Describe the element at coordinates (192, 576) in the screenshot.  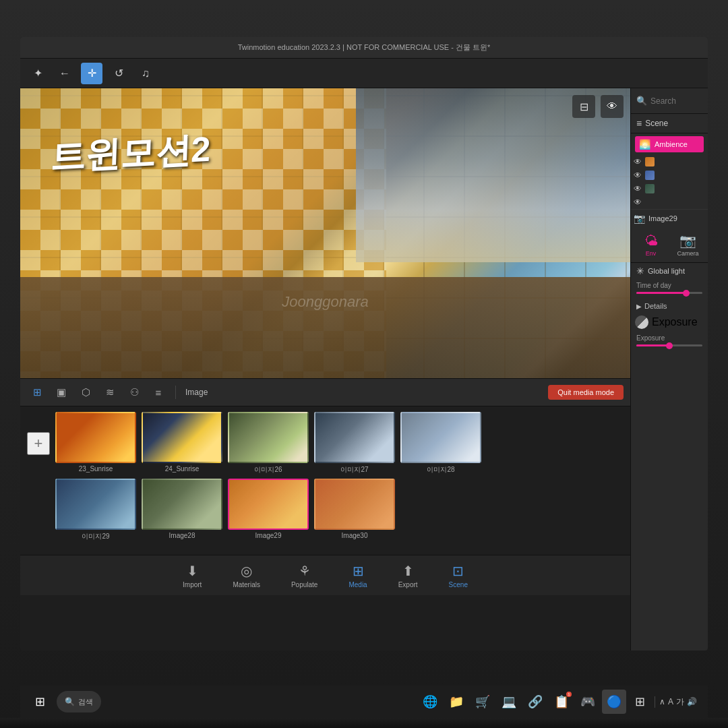
I see `import-btn: ⬇ Import` at that location.